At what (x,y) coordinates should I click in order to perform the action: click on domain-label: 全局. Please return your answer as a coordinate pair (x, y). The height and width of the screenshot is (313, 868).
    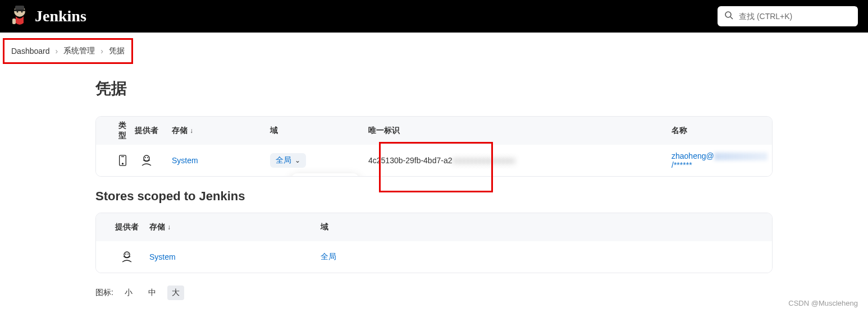
    Looking at the image, I should click on (284, 160).